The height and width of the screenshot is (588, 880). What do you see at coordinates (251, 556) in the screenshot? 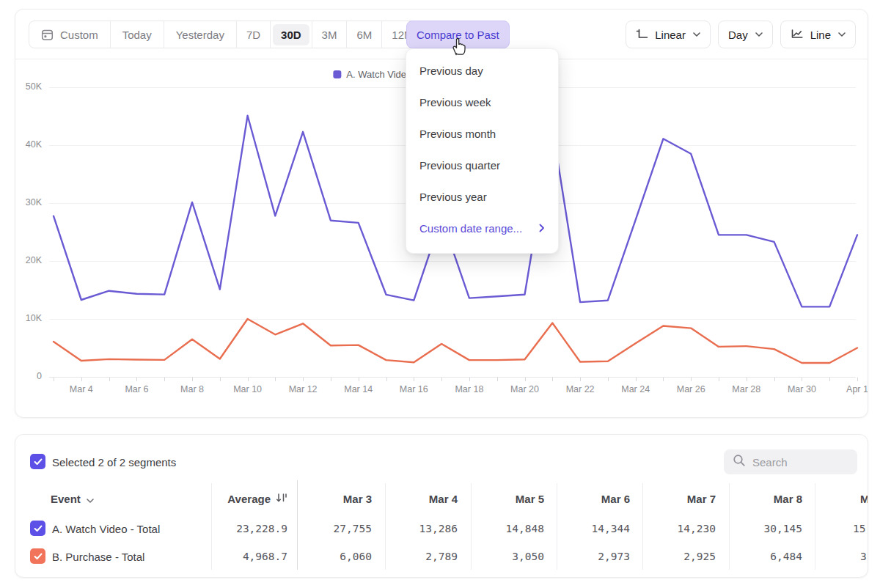
I see `average-value: 4,968.7` at bounding box center [251, 556].